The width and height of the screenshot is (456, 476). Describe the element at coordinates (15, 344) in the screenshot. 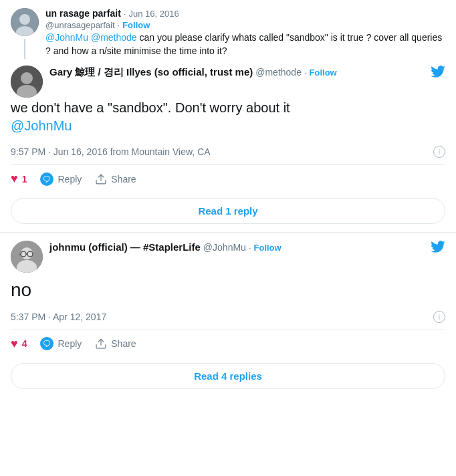

I see `heart-icon-2: ♥` at that location.